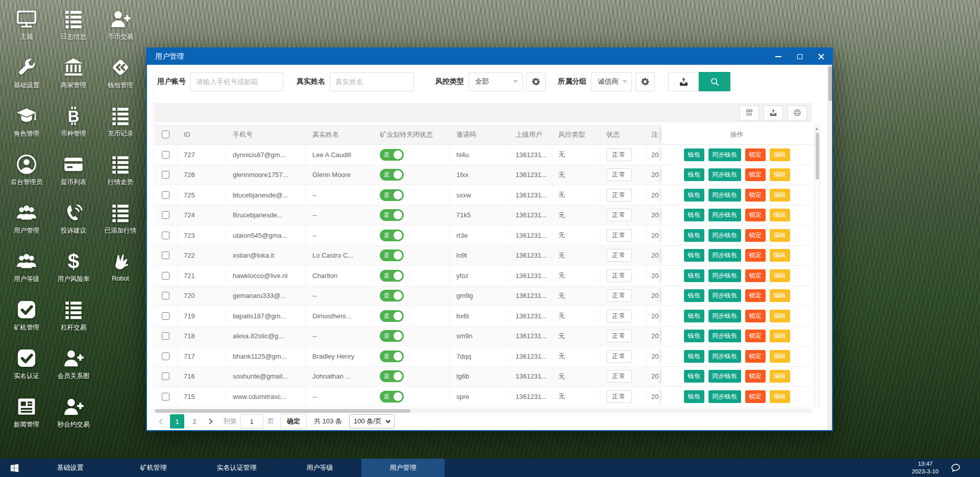 Image resolution: width=980 pixels, height=477 pixels. What do you see at coordinates (70, 468) in the screenshot?
I see `taskbar-item: 基础设置` at bounding box center [70, 468].